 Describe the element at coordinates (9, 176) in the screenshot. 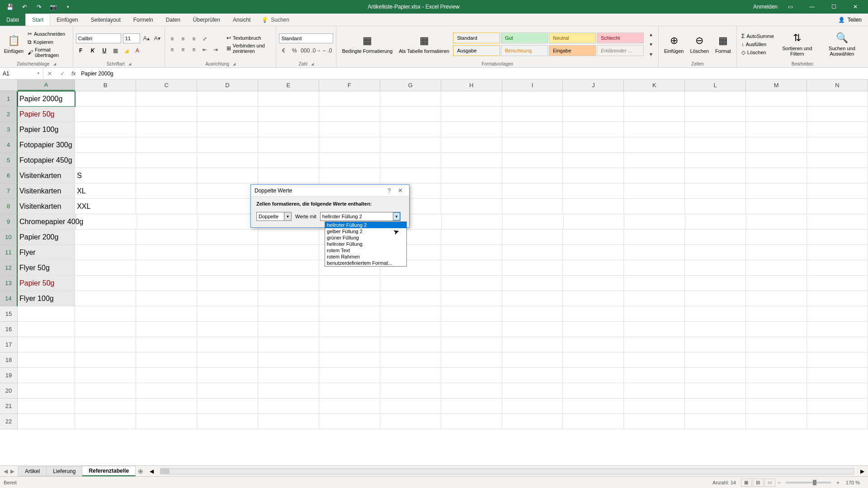

I see `row-header: 6` at that location.